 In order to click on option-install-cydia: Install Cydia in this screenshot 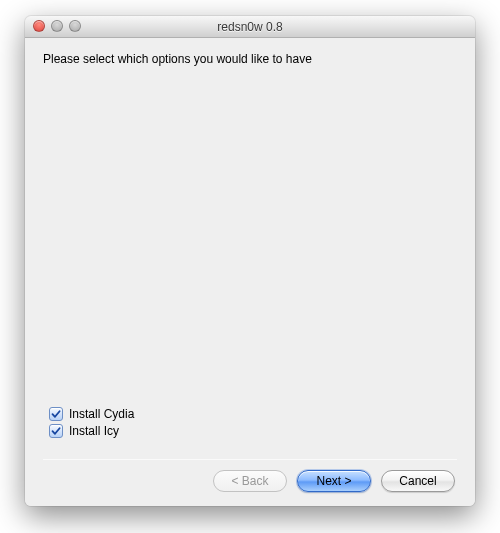, I will do `click(253, 414)`.